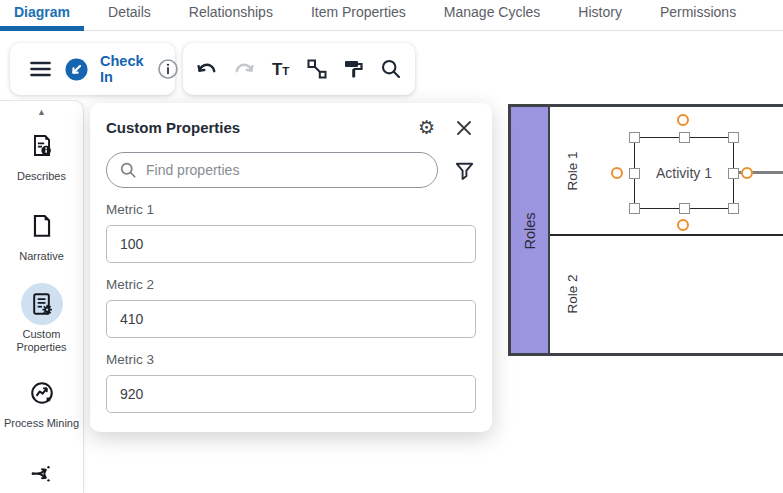  What do you see at coordinates (42, 176) in the screenshot?
I see `sidebar-item-label: Describes` at bounding box center [42, 176].